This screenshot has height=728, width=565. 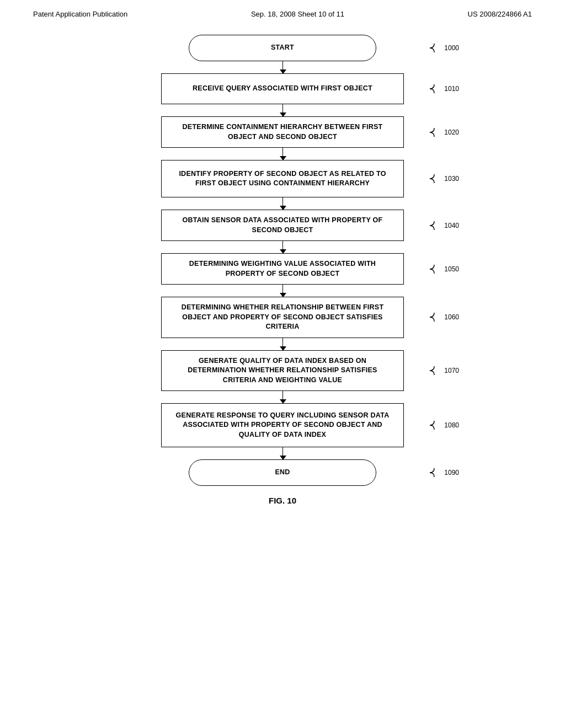 I want to click on fig-caption: FIG. 10, so click(x=282, y=501).